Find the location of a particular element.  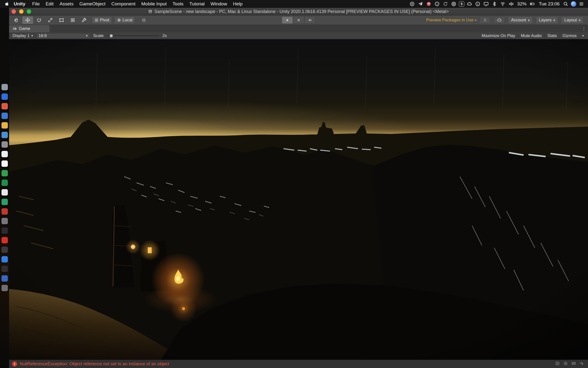

step-button is located at coordinates (310, 20).